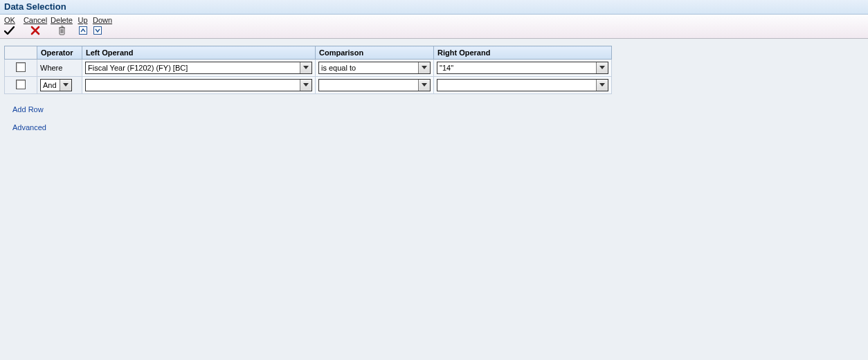 This screenshot has height=360, width=868. I want to click on delete-label: Delete, so click(62, 20).